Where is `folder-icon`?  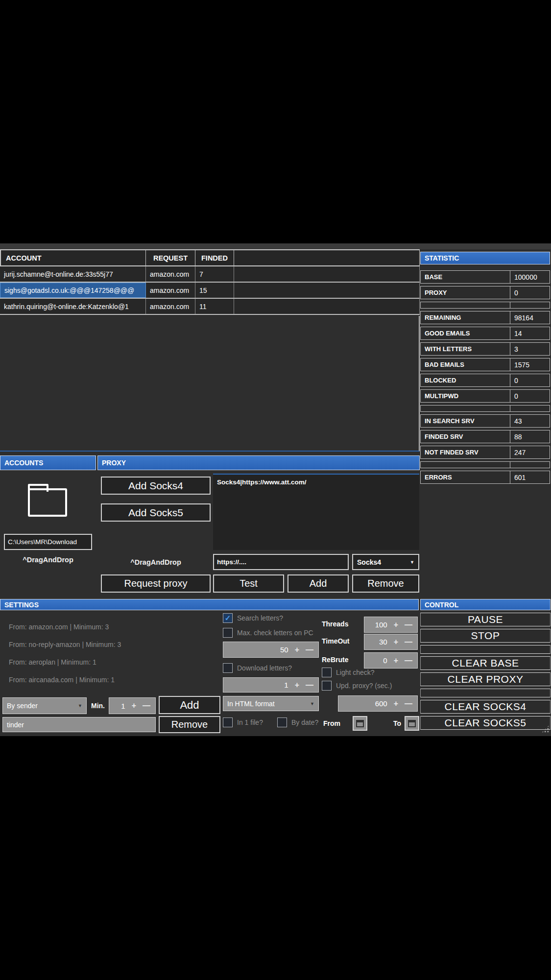
folder-icon is located at coordinates (48, 502).